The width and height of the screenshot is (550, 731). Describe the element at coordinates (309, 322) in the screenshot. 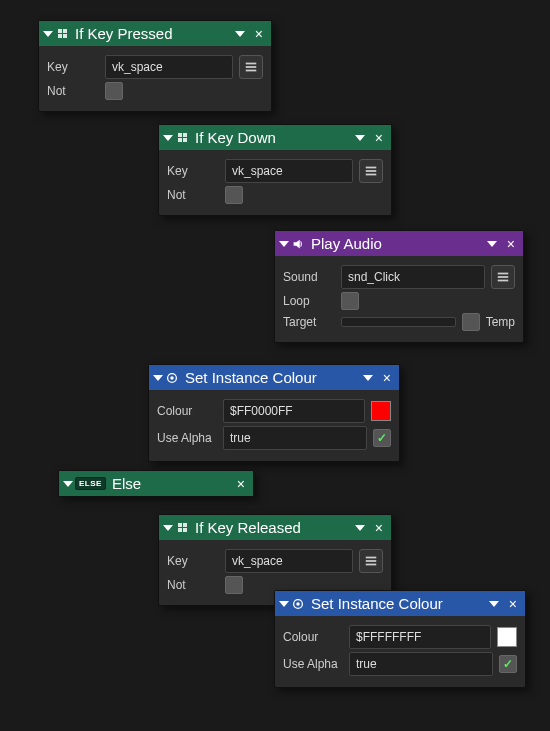

I see `field-label: Target` at that location.